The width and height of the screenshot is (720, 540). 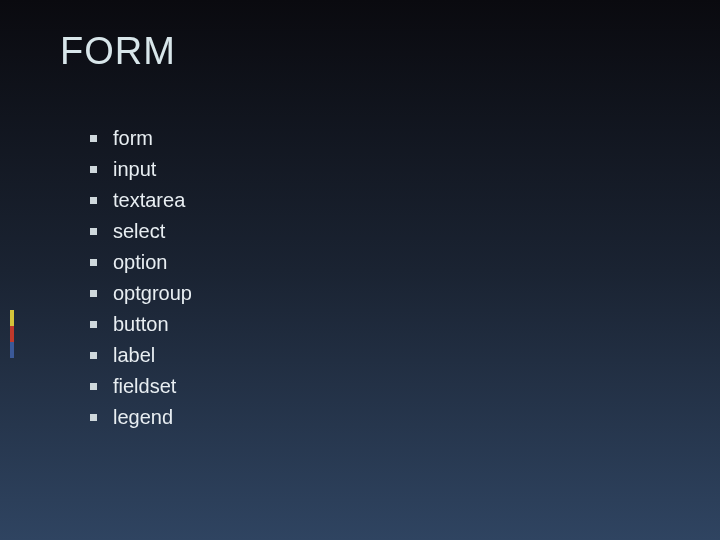 I want to click on list-item: input, so click(x=375, y=170).